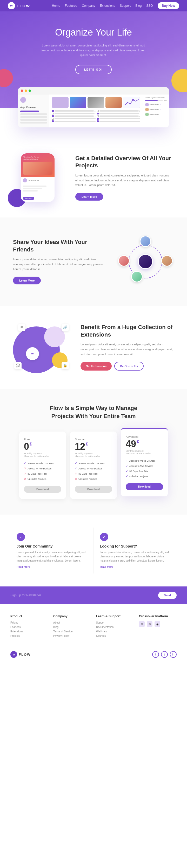 The image size is (187, 868). I want to click on av-row-1: Lorem ipsum ✓, so click(156, 104).